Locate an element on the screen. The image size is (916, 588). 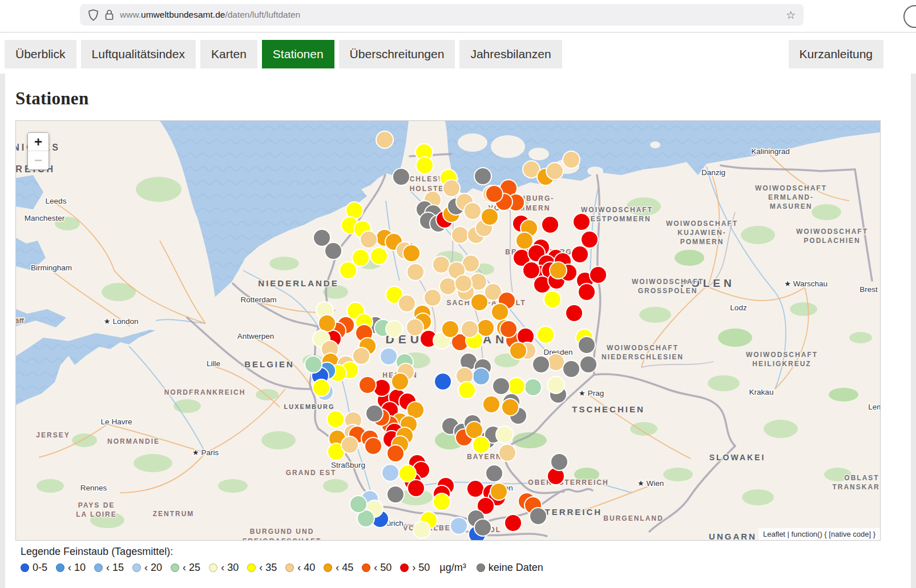
tab-luftqualitätsindex: Luftqualitätsindex is located at coordinates (138, 54).